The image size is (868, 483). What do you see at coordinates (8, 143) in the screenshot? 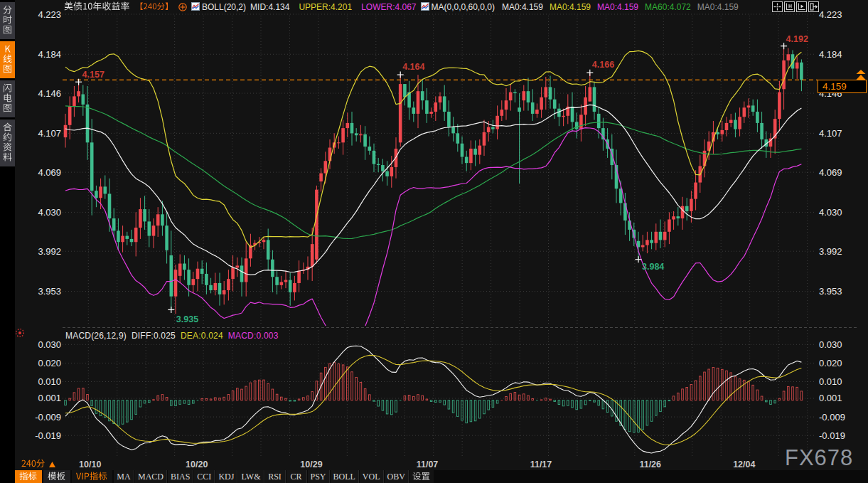
I see `cjk-text` at bounding box center [8, 143].